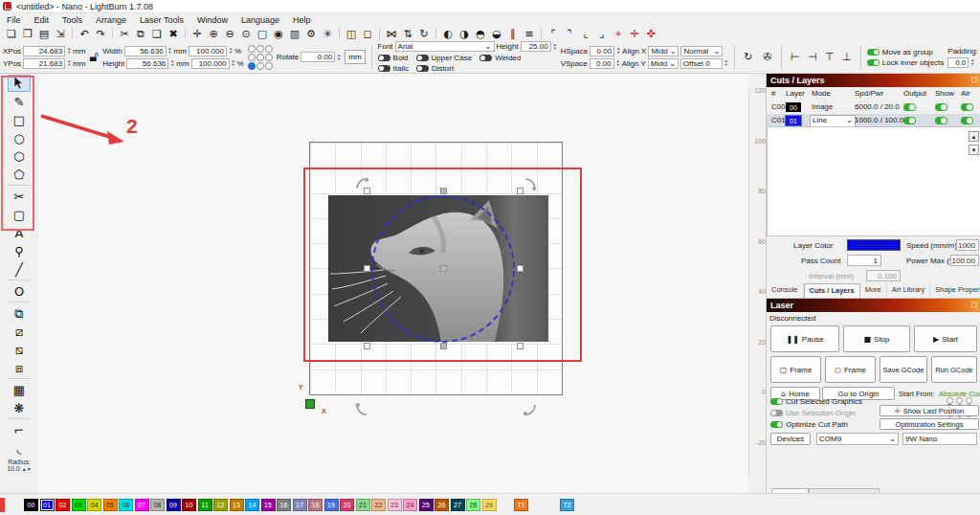  Describe the element at coordinates (909, 107) in the screenshot. I see `output-toggle` at that location.